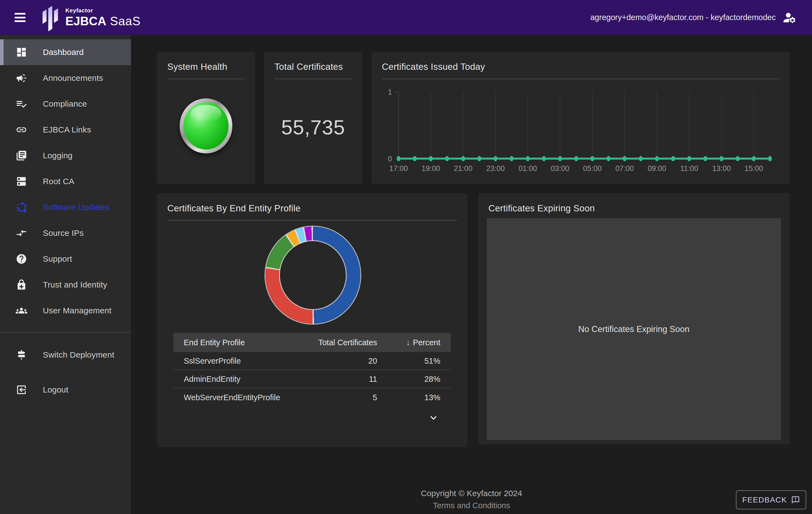  I want to click on cell-total: 5, so click(336, 398).